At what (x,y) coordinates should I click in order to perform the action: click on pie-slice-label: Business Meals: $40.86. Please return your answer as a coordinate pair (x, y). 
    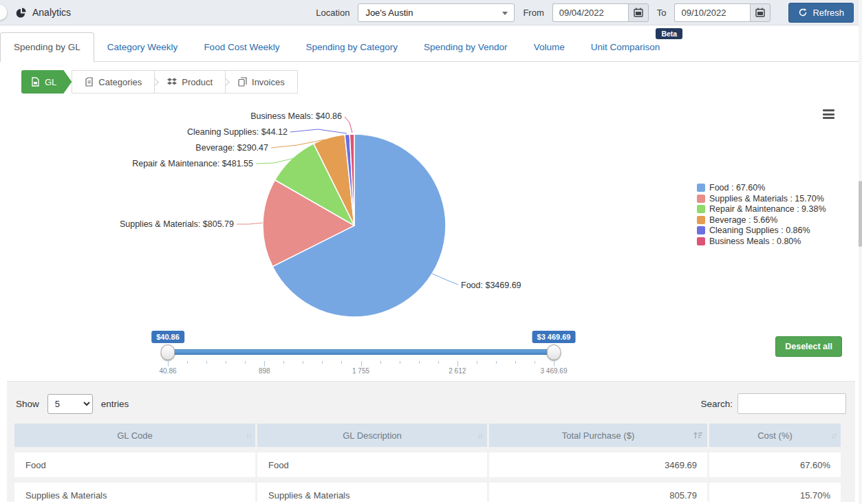
    Looking at the image, I should click on (296, 116).